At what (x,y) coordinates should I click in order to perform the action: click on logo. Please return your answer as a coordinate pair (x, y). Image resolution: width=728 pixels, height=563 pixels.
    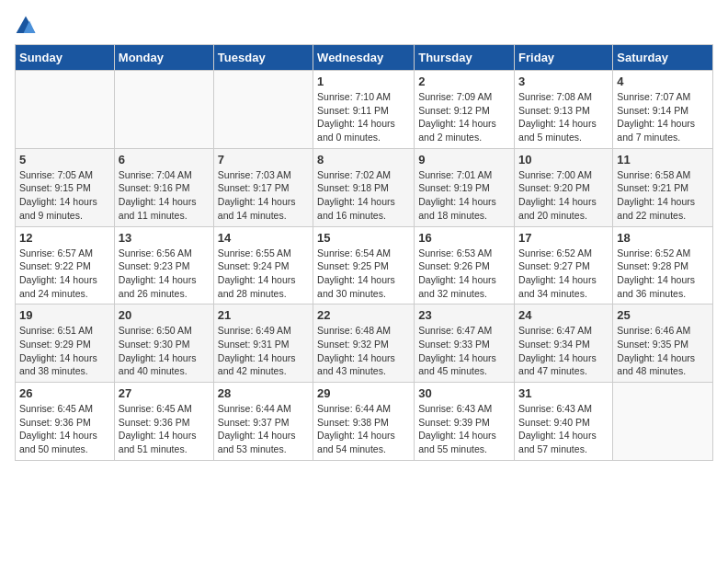
    Looking at the image, I should click on (28, 26).